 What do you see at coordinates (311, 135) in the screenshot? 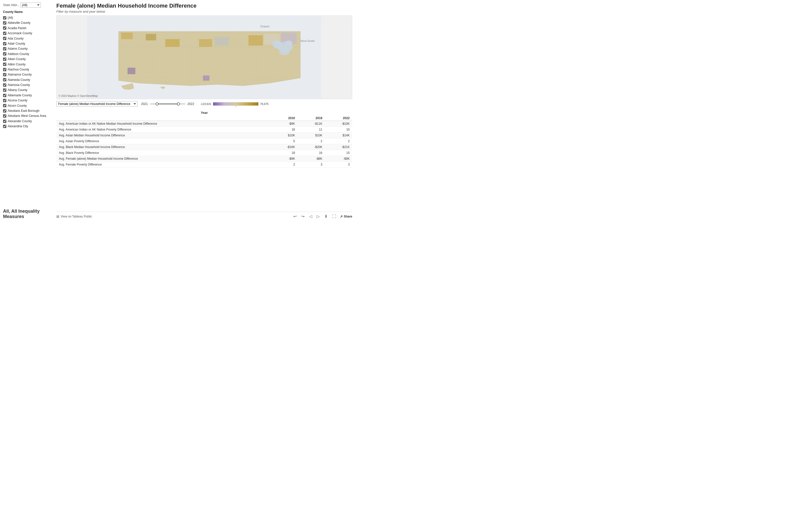
I see `table-cell-2019: $10K` at bounding box center [311, 135].